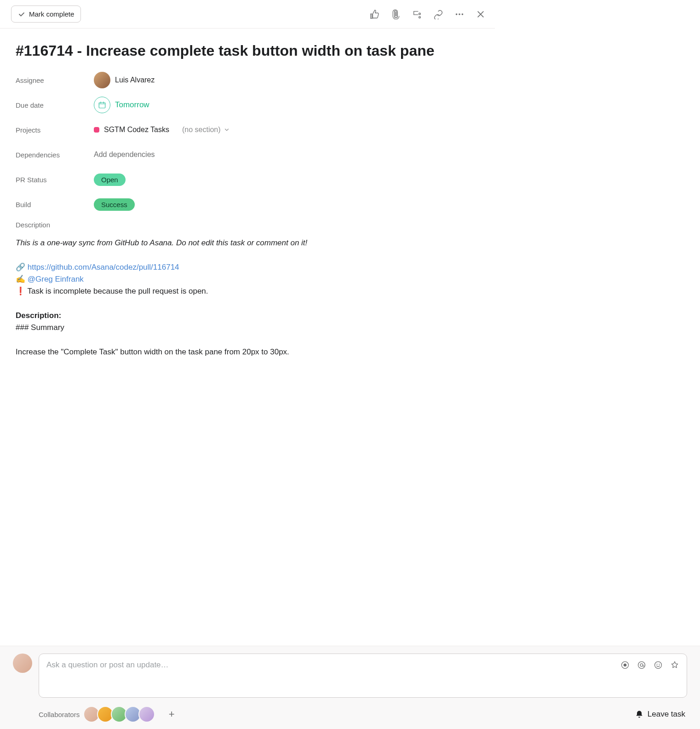 The width and height of the screenshot is (700, 729). What do you see at coordinates (247, 155) in the screenshot?
I see `dependencies-row: Dependencies Add dependencies` at bounding box center [247, 155].